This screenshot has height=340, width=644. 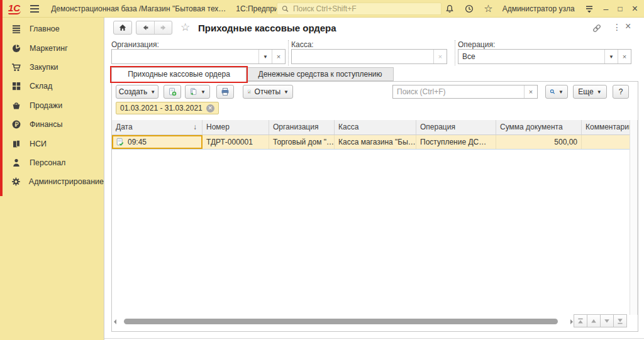 I want to click on print-button, so click(x=225, y=92).